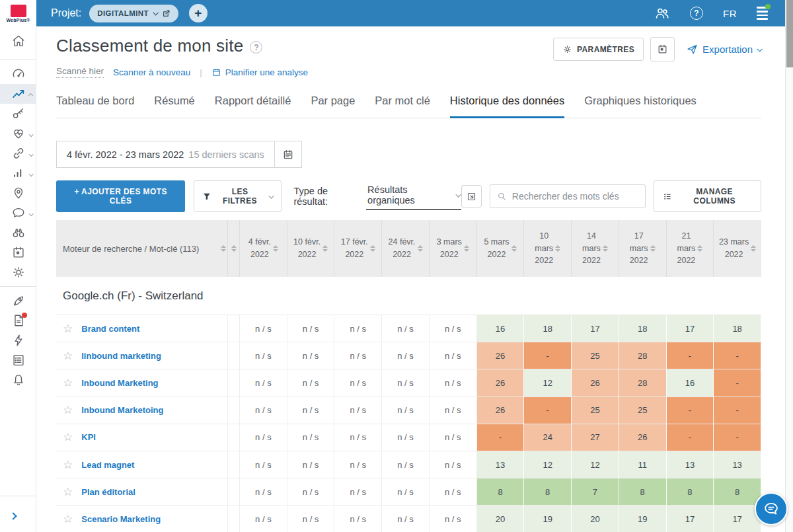  I want to click on keyword-link: Inbound Marketoing, so click(122, 410).